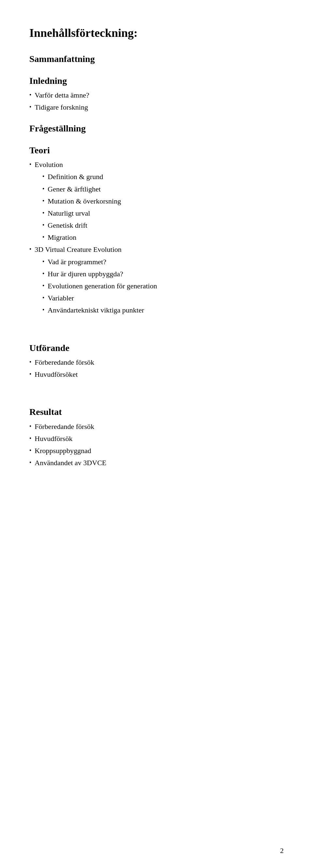 The width and height of the screenshot is (313, 868). What do you see at coordinates (163, 310) in the screenshot?
I see `list-item: • Användartekniskt viktiga punkter` at bounding box center [163, 310].